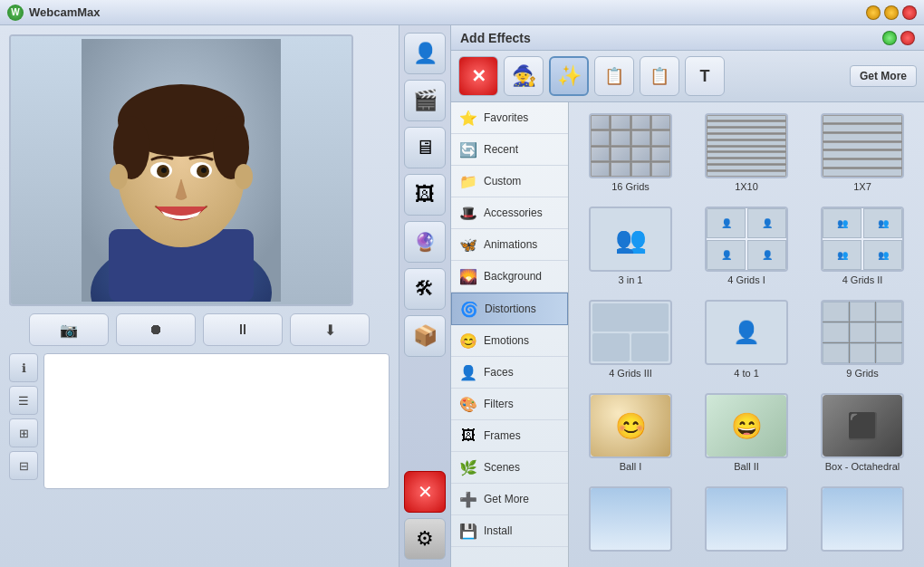 The image size is (924, 567). I want to click on effects-header: Add Effects, so click(688, 38).